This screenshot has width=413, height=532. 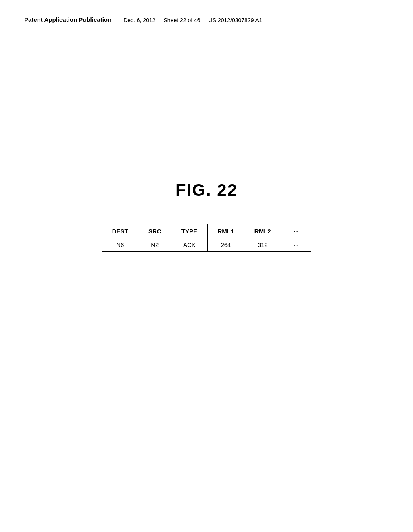 I want to click on table-container: DEST SRC TYPE RML1 RML2 ··· N6 N2 ACK 26…, so click(x=206, y=238).